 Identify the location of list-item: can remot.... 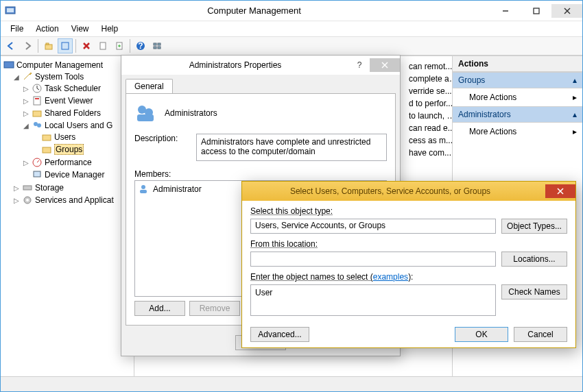
(429, 66).